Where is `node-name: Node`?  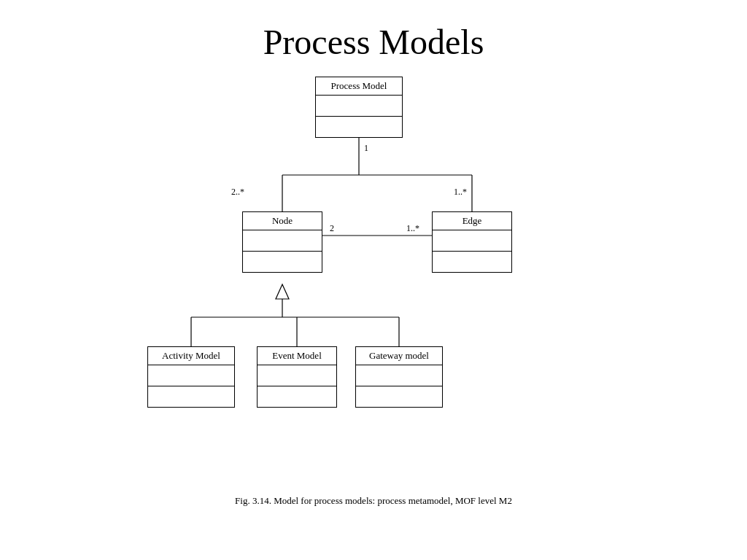 node-name: Node is located at coordinates (282, 222).